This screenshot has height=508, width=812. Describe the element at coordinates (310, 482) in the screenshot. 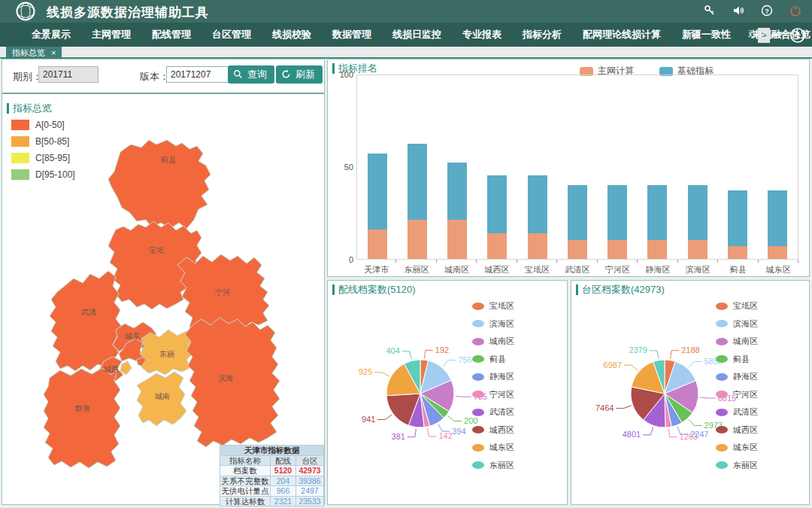

I see `table-cell: 39386` at that location.